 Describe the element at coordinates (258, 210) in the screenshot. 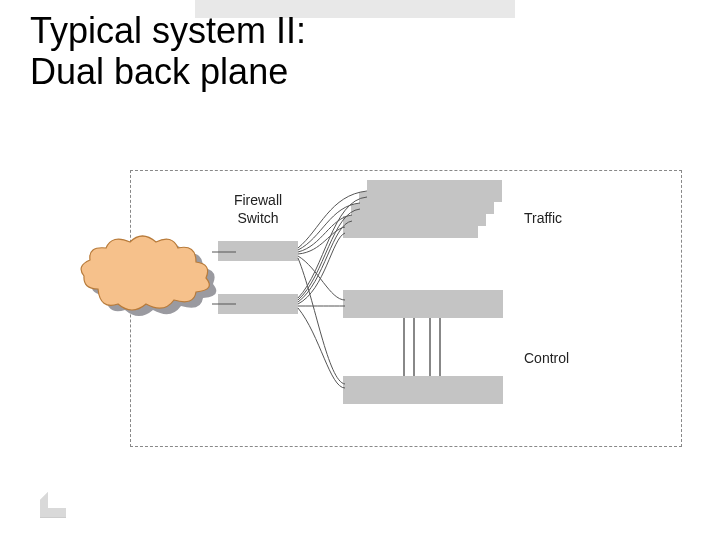

I see `firewall-switch-label: Firewall Switch` at that location.